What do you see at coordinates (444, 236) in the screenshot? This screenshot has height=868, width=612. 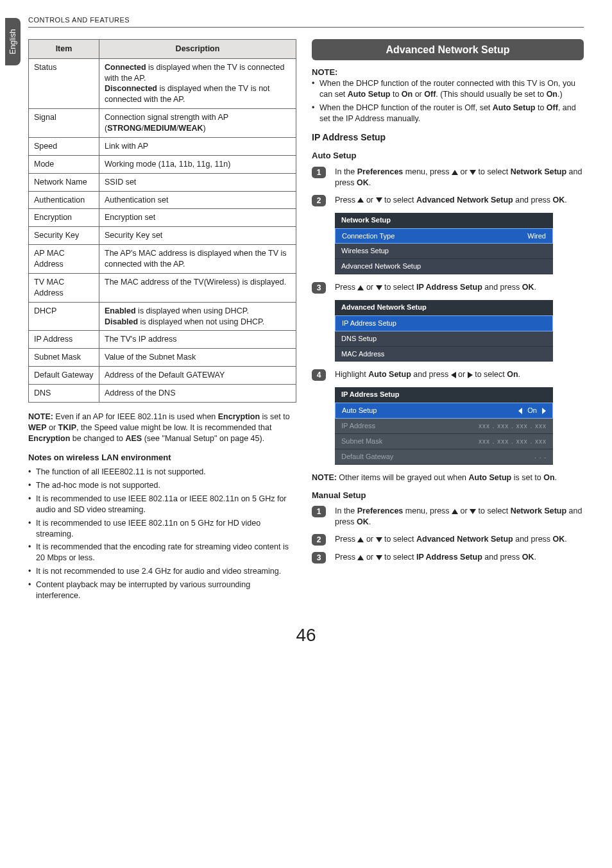 I see `menu-row: Connection TypeWired` at bounding box center [444, 236].